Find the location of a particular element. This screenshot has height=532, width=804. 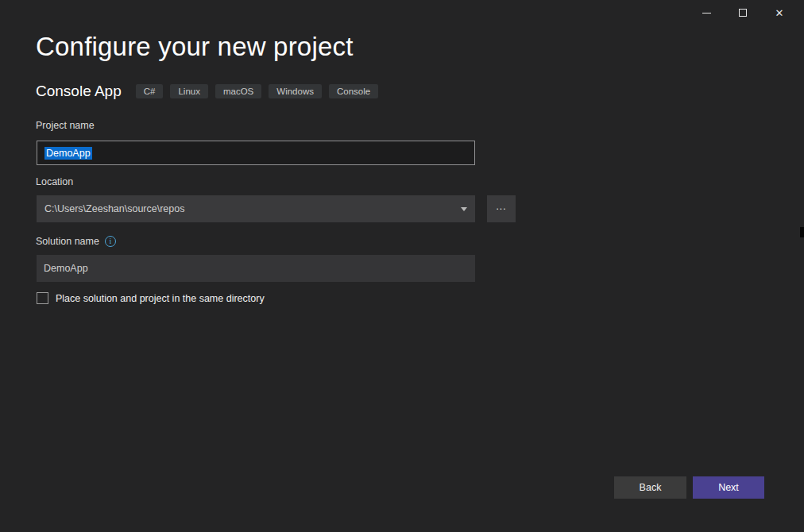

back-button: Back is located at coordinates (650, 488).